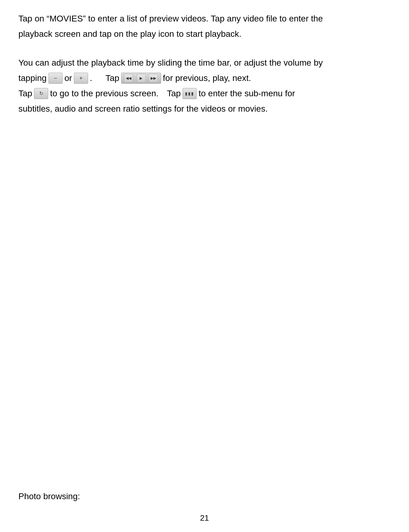 This screenshot has height=532, width=409. What do you see at coordinates (204, 94) in the screenshot?
I see `para2-line3: Tap ↻ to go to the previous screen. Tap …` at bounding box center [204, 94].